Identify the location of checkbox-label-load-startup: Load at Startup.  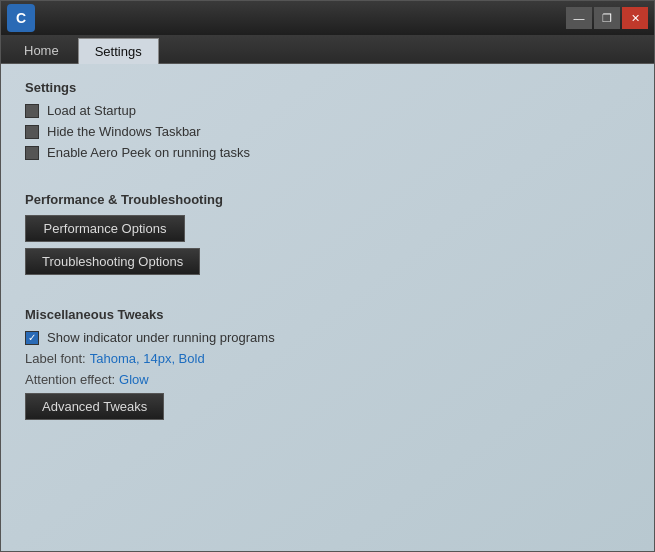
(92, 110).